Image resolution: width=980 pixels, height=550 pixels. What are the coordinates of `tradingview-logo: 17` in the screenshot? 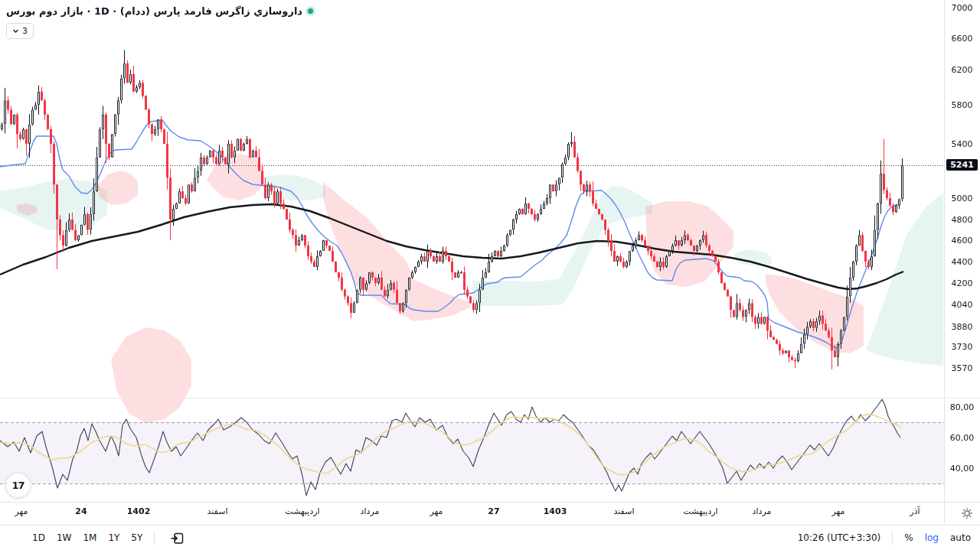 It's located at (18, 485).